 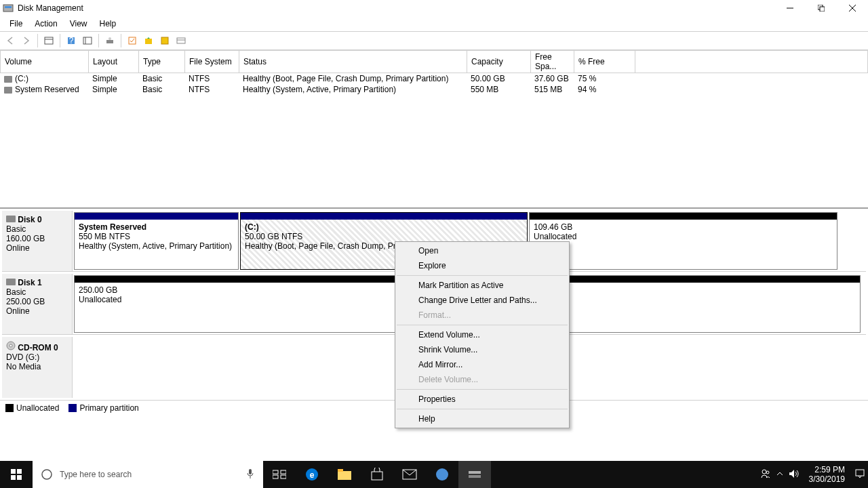 I want to click on settings-toolbar-button, so click(x=87, y=41).